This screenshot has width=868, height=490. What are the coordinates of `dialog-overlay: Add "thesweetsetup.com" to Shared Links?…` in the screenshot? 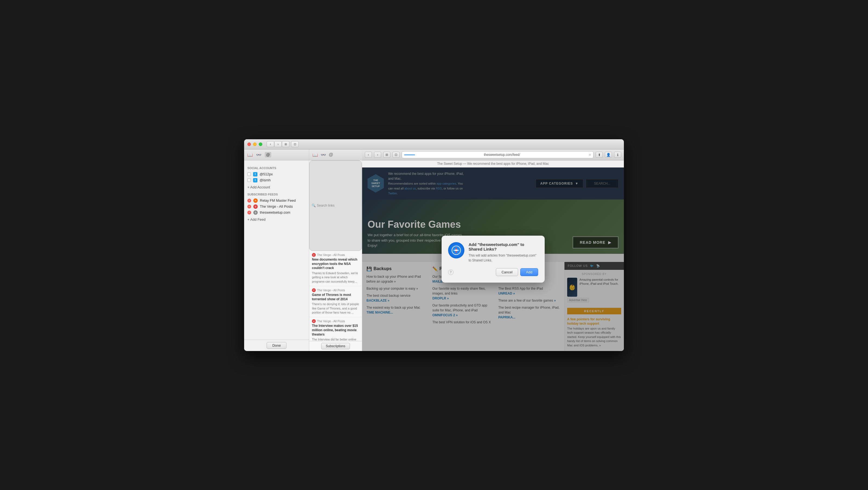 It's located at (493, 259).